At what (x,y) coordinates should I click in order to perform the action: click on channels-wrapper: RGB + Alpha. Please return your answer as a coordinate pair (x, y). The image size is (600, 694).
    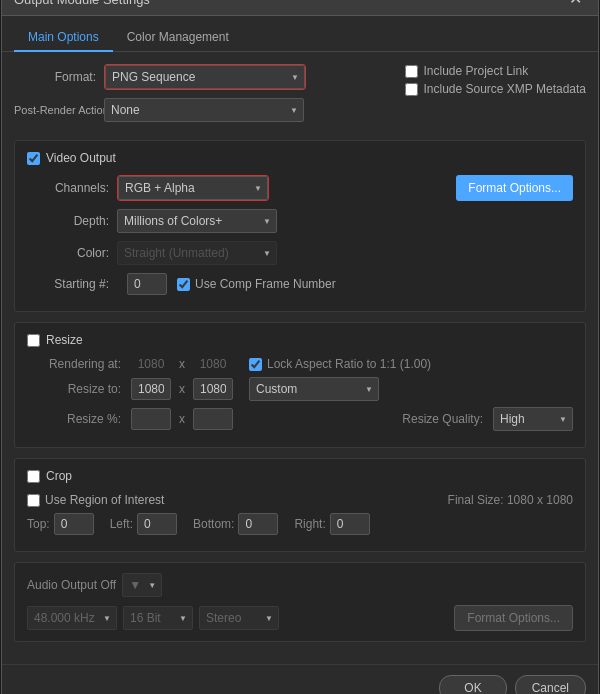
    Looking at the image, I should click on (193, 188).